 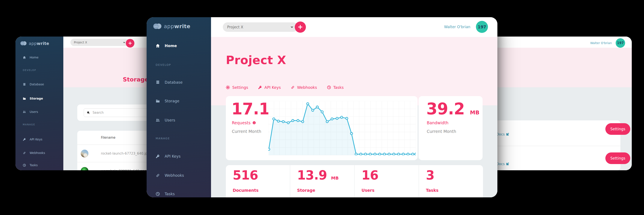 What do you see at coordinates (84, 169) in the screenshot?
I see `file-thumbnail-wormhole` at bounding box center [84, 169].